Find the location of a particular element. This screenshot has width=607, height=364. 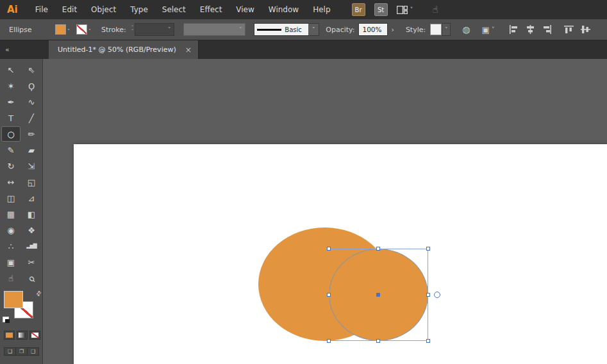

lasso-icon: Ϙ is located at coordinates (31, 86).